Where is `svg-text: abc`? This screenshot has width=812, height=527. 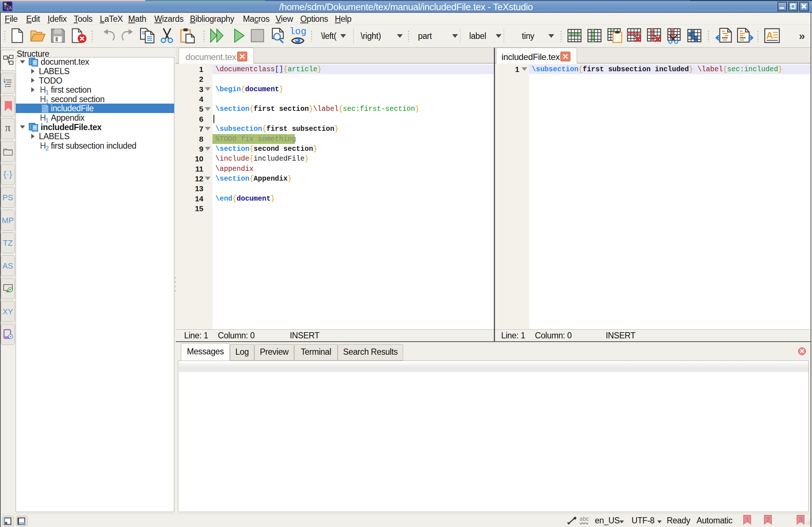
svg-text: abc is located at coordinates (584, 519).